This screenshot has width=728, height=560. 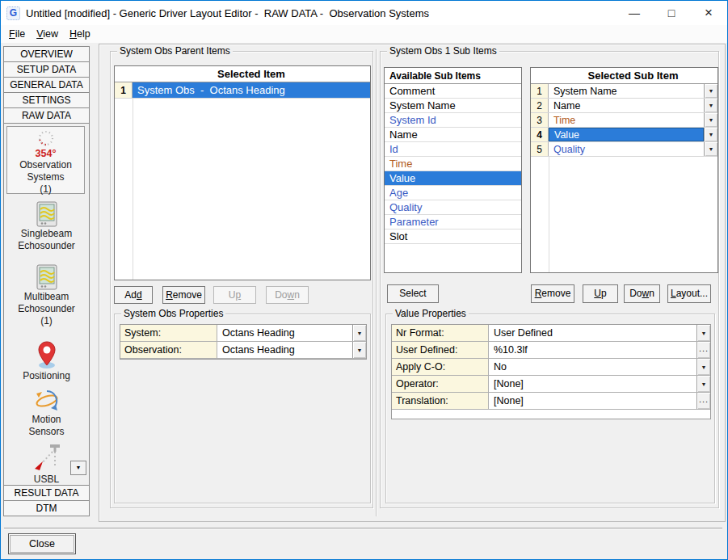 I want to click on sub-item-dropdown: Time, so click(x=626, y=120).